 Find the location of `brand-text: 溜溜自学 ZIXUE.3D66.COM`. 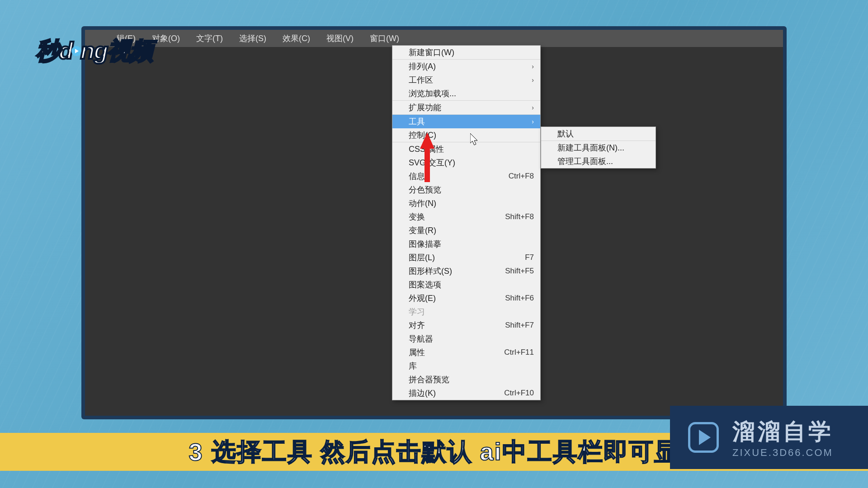

brand-text: 溜溜自学 ZIXUE.3D66.COM is located at coordinates (783, 437).